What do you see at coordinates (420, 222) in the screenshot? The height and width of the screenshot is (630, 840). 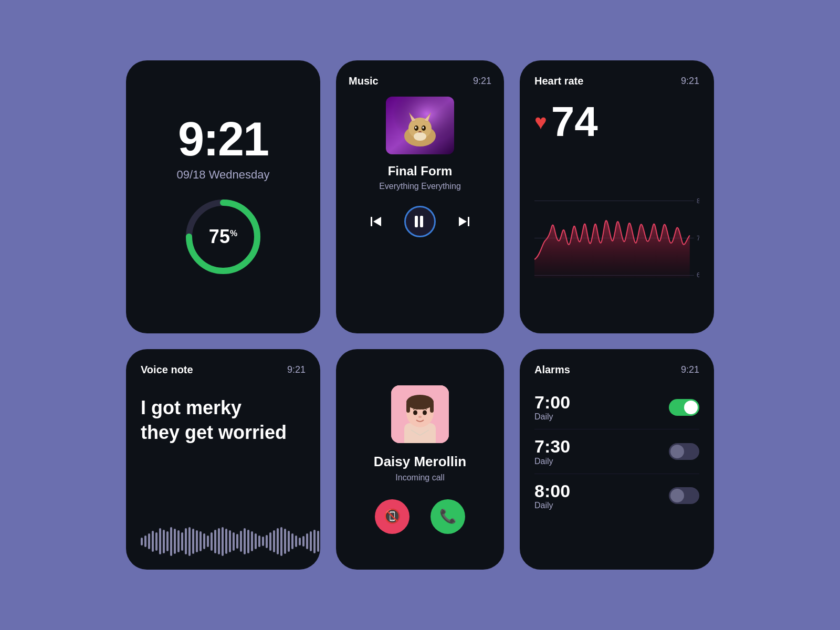 I see `play-pause-button` at bounding box center [420, 222].